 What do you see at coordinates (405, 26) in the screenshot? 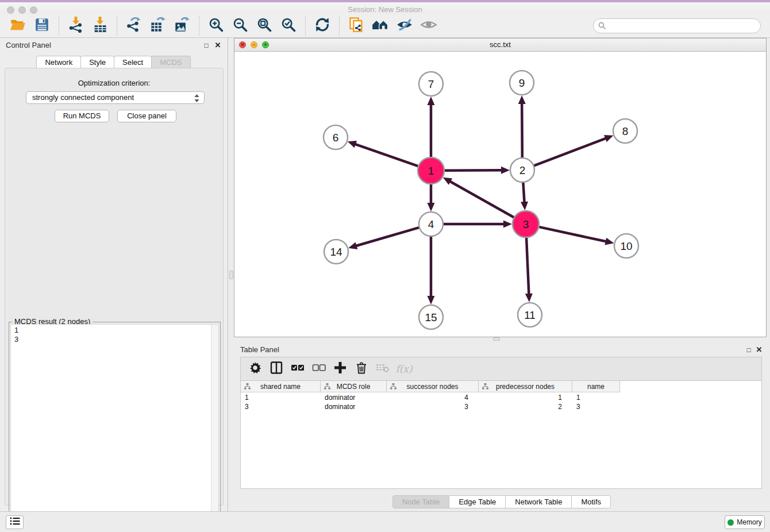
I see `eye-slash-icon` at bounding box center [405, 26].